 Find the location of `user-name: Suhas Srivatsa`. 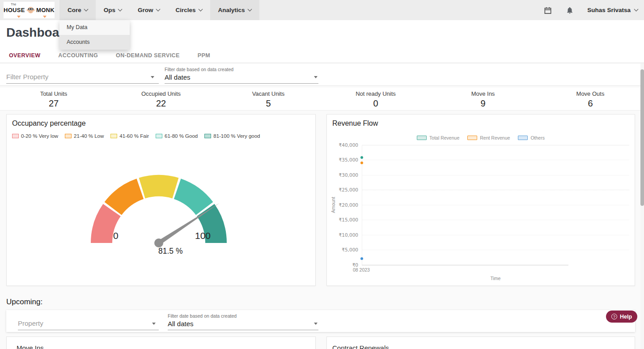

user-name: Suhas Srivatsa is located at coordinates (609, 10).